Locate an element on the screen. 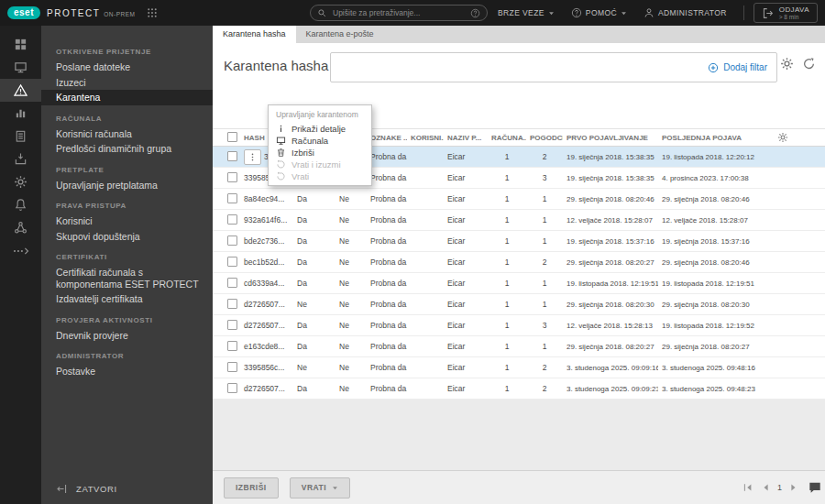 This screenshot has width=825, height=504. sidebar-item-poslane-datoteke: Poslane datoteke is located at coordinates (126, 68).